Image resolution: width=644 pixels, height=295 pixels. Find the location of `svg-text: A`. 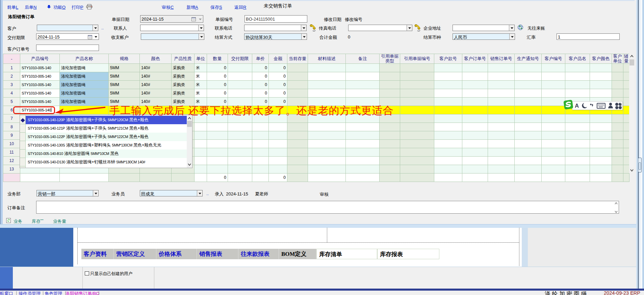

svg-text: A is located at coordinates (577, 106).